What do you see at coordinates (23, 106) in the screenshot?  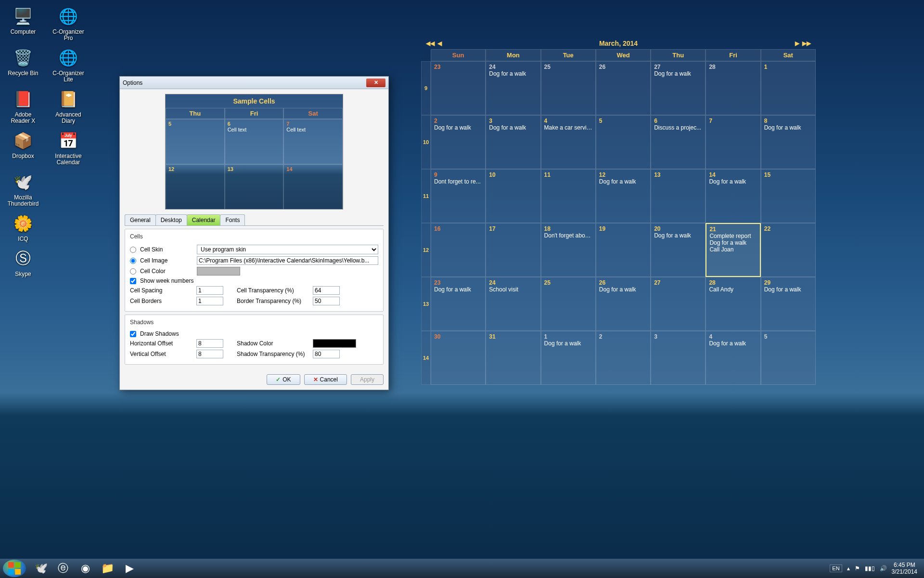 I see `desktop-icon-adobe-reader-x: 📕Adobe Reader X` at bounding box center [23, 106].